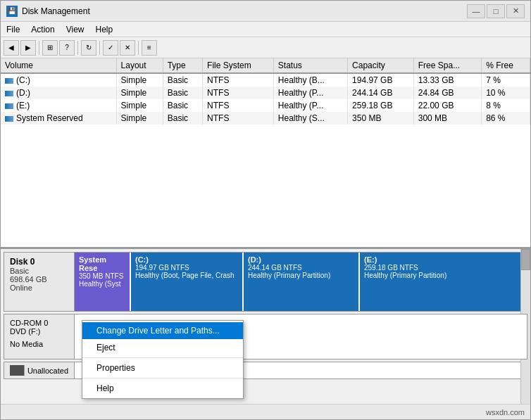 The height and width of the screenshot is (420, 531). What do you see at coordinates (104, 30) in the screenshot?
I see `menu-help: Help` at bounding box center [104, 30].